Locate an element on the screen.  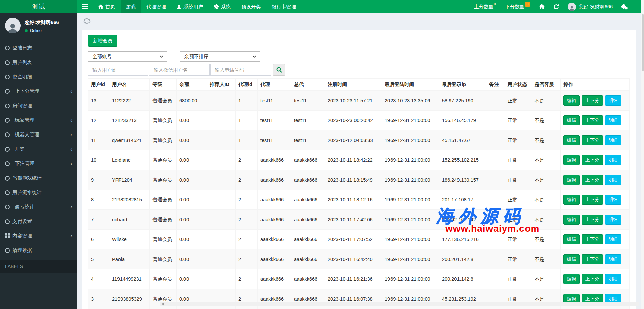
cell-remark is located at coordinates (496, 279).